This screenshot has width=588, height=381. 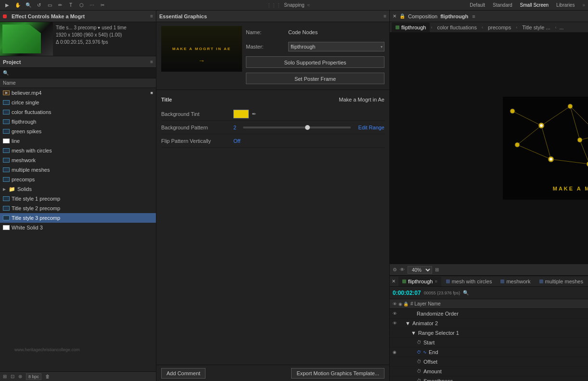 I want to click on project-menu: ≡, so click(x=152, y=62).